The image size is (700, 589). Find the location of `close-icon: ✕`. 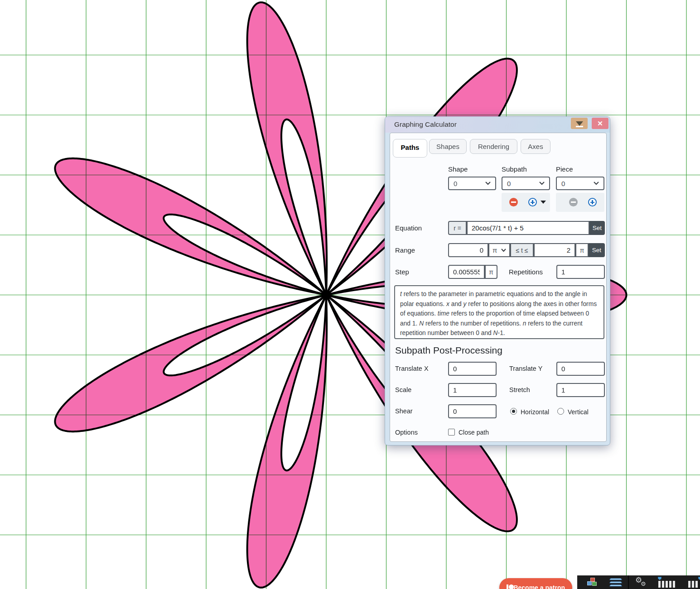

close-icon: ✕ is located at coordinates (600, 124).